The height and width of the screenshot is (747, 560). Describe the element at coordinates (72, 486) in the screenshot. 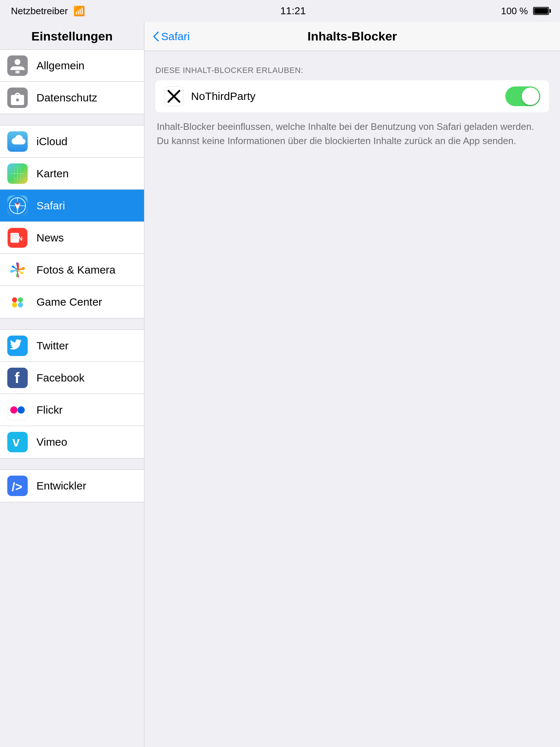

I see `sidebar-item-entwickler: /> Entwickler` at that location.